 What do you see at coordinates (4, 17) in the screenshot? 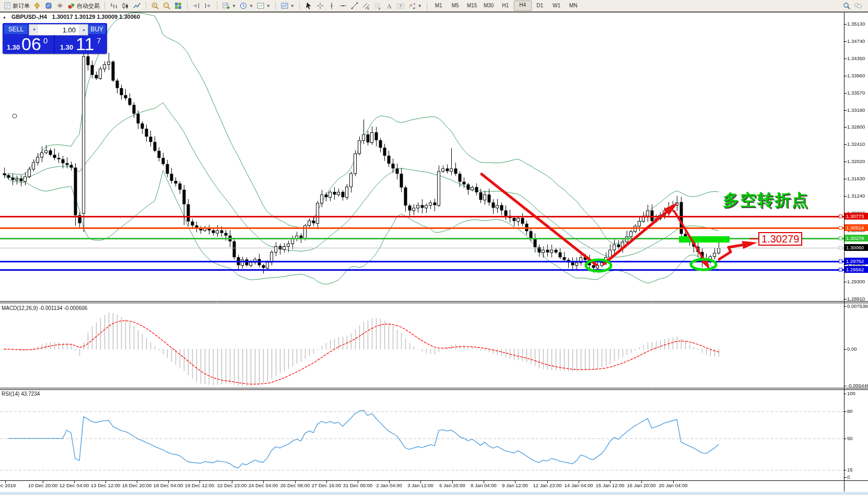
I see `collapse-panel-icon: ▲` at bounding box center [4, 17].